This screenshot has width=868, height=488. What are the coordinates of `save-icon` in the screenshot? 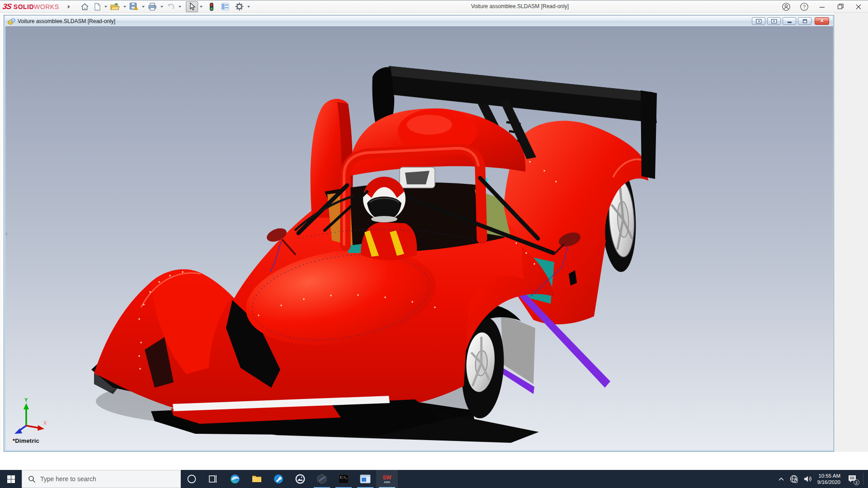 It's located at (134, 6).